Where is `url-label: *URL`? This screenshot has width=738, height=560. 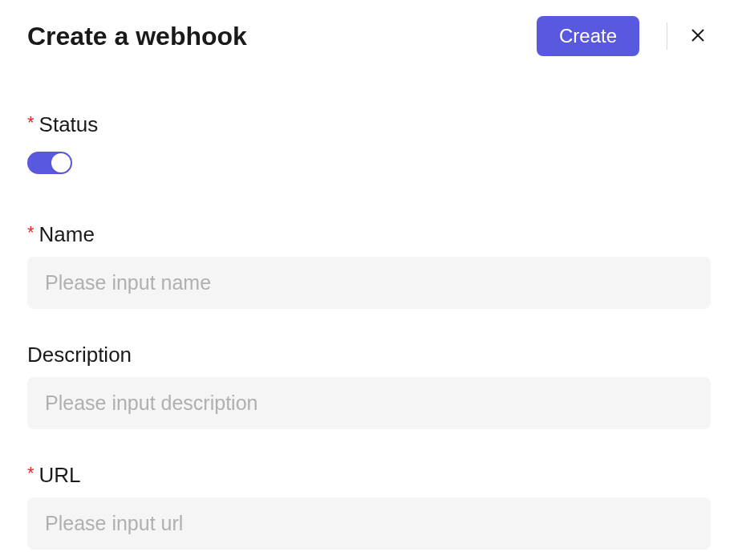 url-label: *URL is located at coordinates (369, 475).